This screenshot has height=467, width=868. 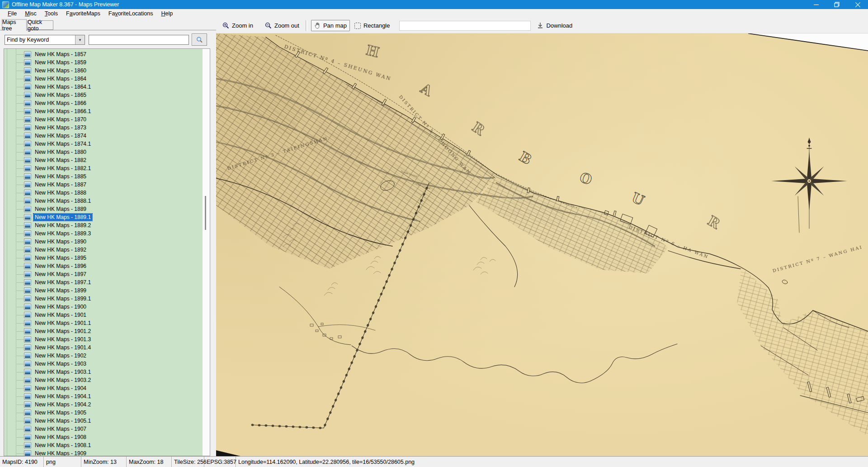 I want to click on tree-item: New HK Maps - 1887, so click(x=104, y=185).